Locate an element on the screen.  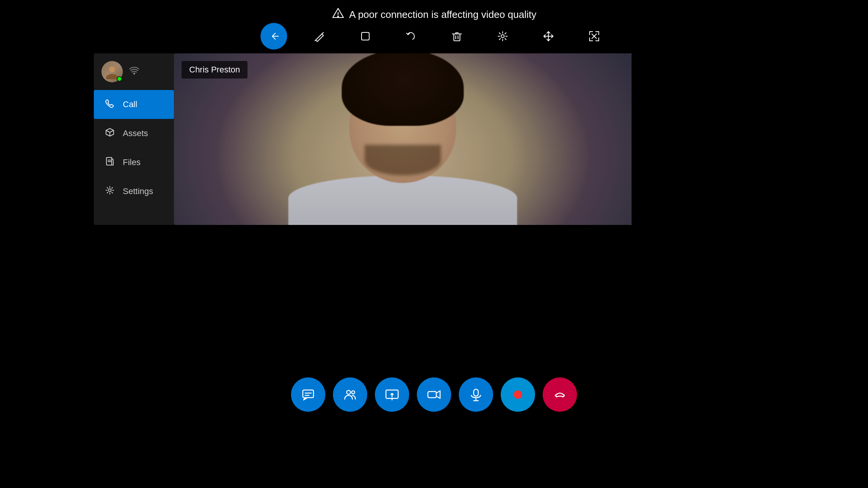
participant-name-tag: Chris Preston is located at coordinates (214, 70).